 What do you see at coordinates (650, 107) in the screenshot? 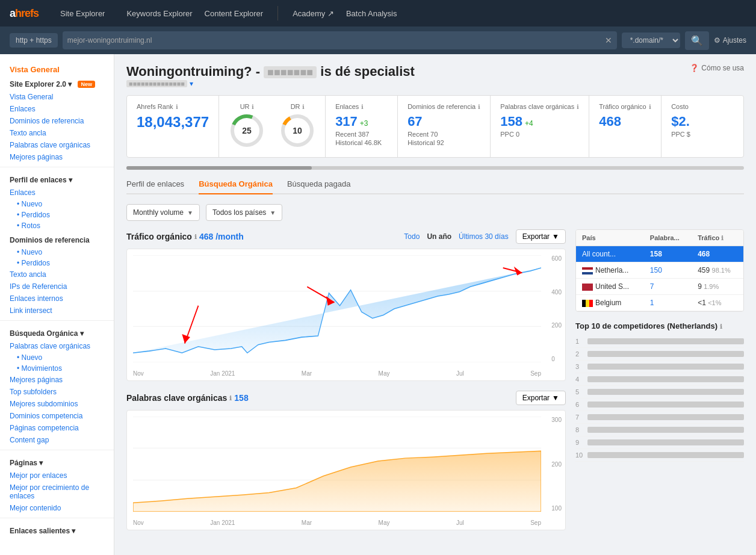
I see `trafico-info-icon: ℹ` at bounding box center [650, 107].